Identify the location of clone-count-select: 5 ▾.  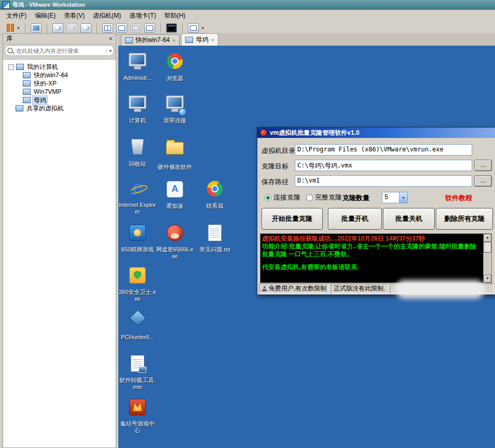
(395, 198).